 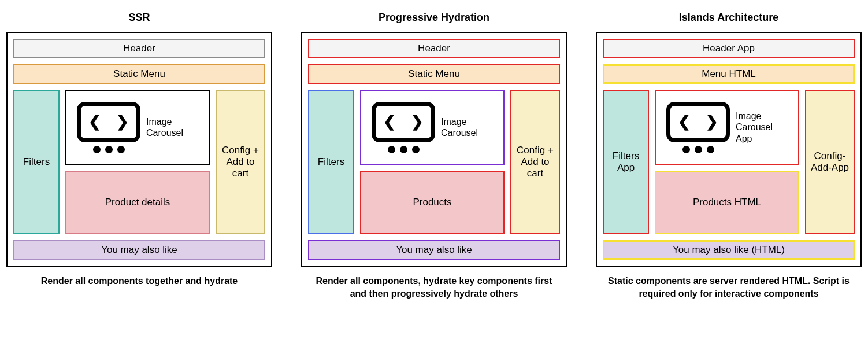 What do you see at coordinates (434, 287) in the screenshot?
I see `column-caption: Render all components, hydrate key compo…` at bounding box center [434, 287].